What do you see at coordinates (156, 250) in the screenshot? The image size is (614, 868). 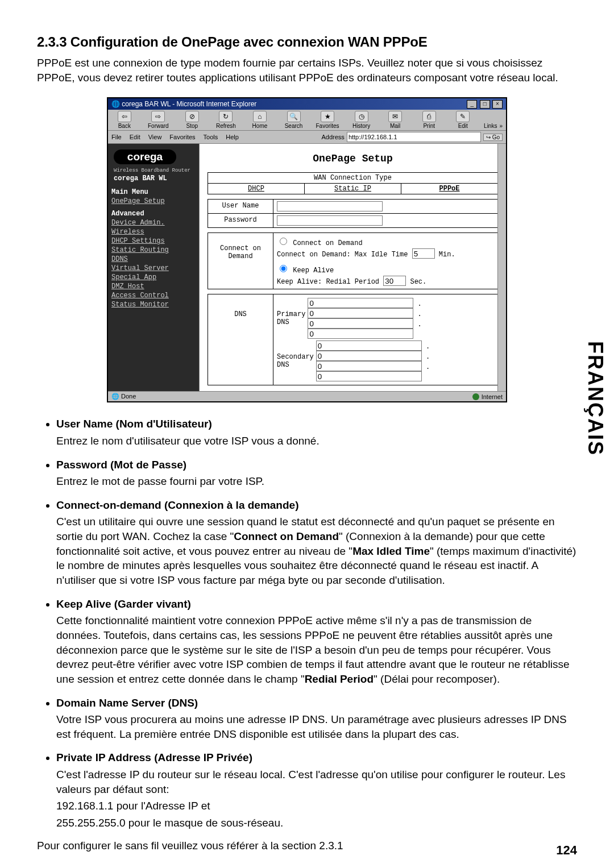 I see `sidebar-item-static-routing: Static Routing` at bounding box center [156, 250].